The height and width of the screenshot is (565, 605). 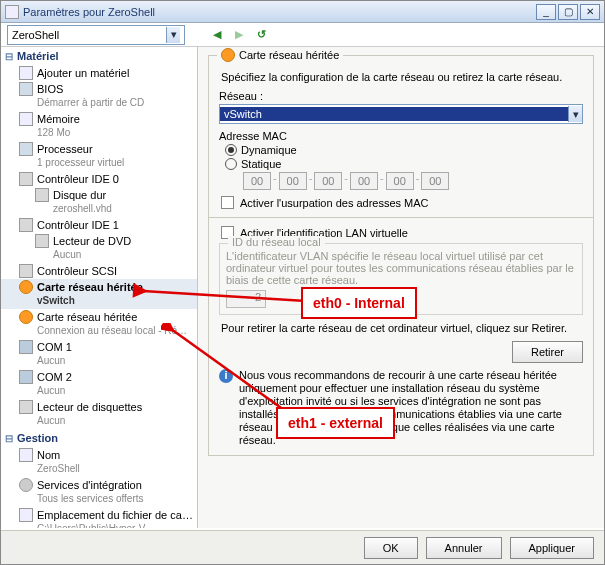 I want to click on callout-eth1: eth1 - external, so click(x=336, y=423).